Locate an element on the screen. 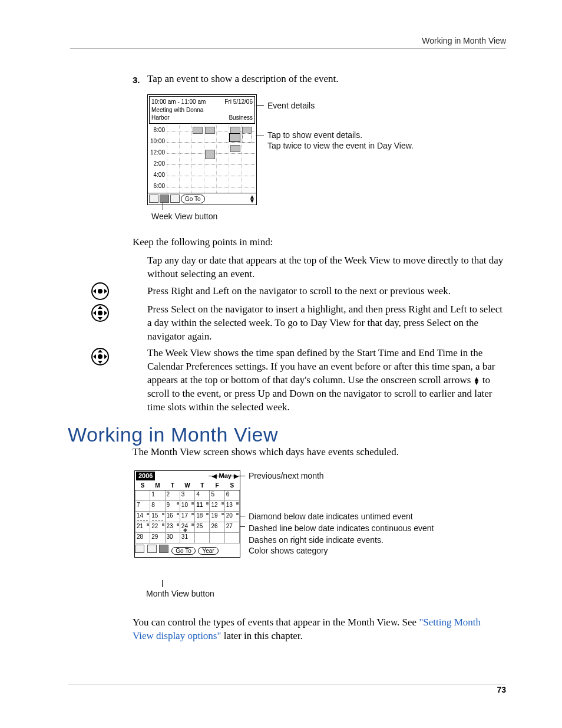 The width and height of the screenshot is (562, 728). day-cell: 28 is located at coordinates (143, 538).